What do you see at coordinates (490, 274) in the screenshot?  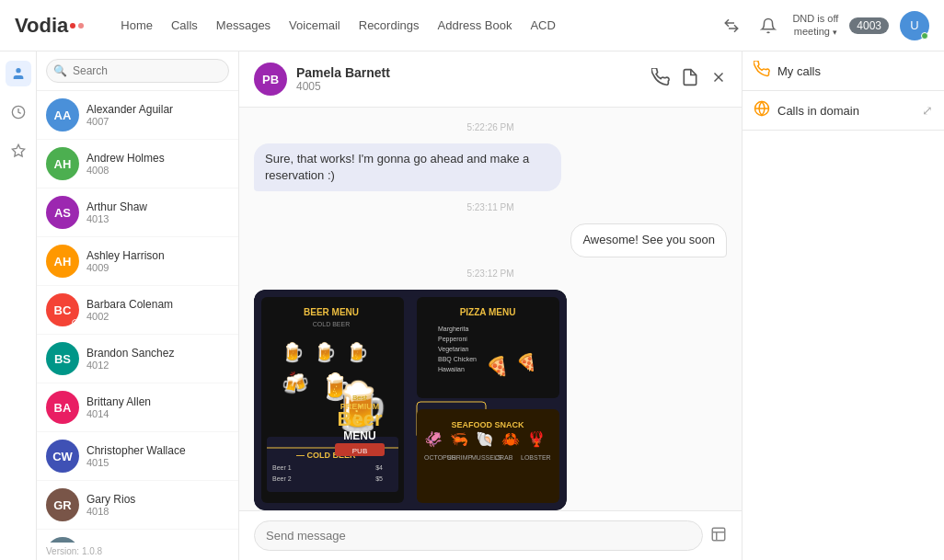 I see `msg-time: 5:23:12 PM` at bounding box center [490, 274].